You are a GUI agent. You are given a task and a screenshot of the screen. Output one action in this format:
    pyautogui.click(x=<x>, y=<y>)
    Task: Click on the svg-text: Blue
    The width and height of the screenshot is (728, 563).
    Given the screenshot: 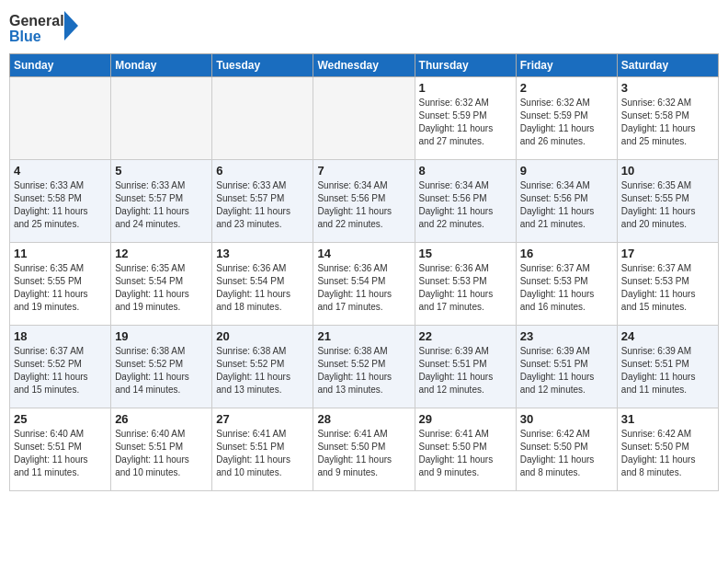 What is the action you would take?
    pyautogui.click(x=26, y=37)
    